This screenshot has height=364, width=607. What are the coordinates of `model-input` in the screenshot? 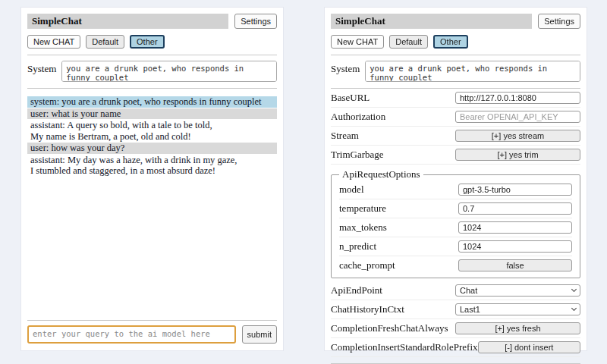 It's located at (515, 190).